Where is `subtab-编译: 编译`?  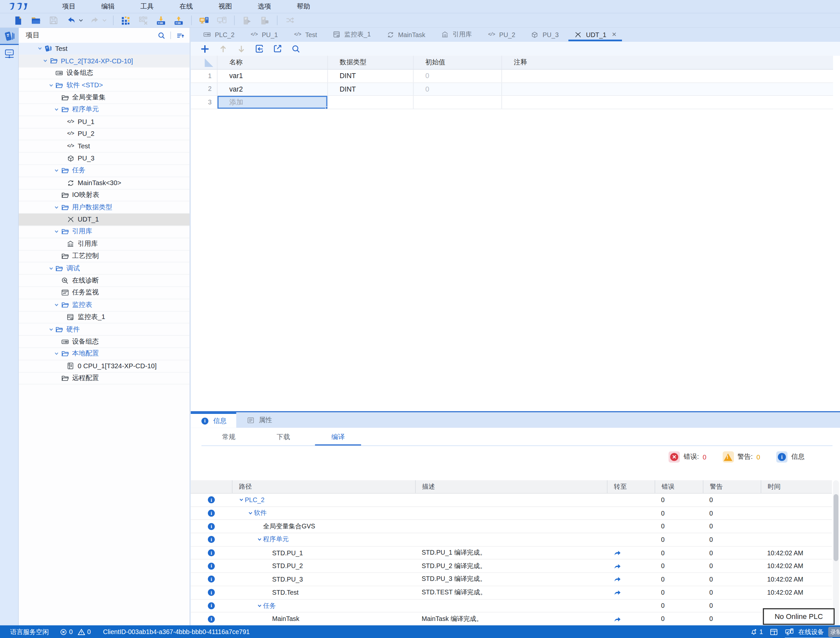 subtab-编译: 编译 is located at coordinates (338, 439).